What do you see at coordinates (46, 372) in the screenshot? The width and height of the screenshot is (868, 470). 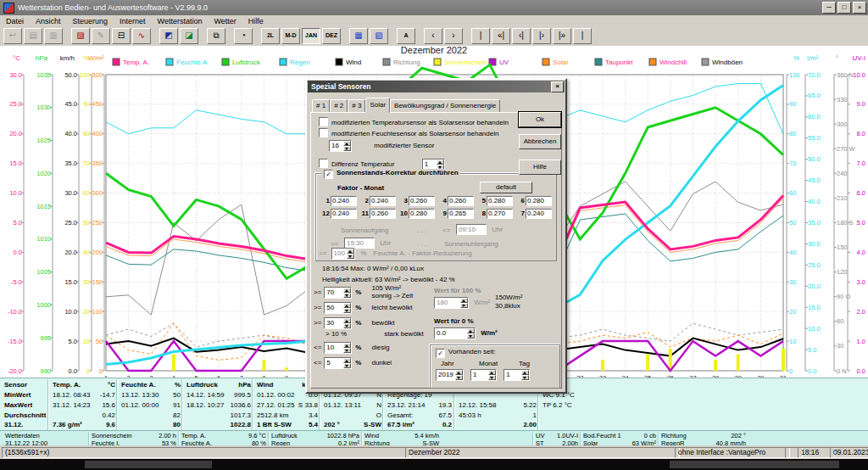 I see `svg-text: 990` at bounding box center [46, 372].